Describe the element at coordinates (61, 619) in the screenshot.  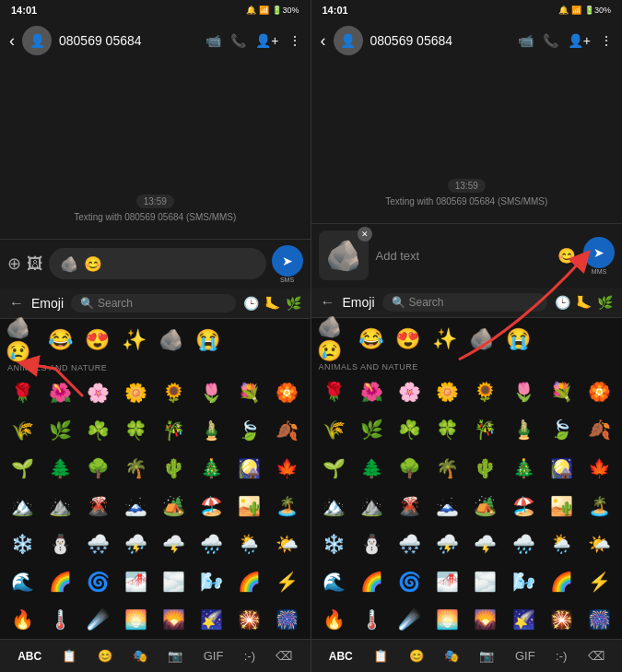
I see `emoji-cell-🌡️: 🌡️` at that location.